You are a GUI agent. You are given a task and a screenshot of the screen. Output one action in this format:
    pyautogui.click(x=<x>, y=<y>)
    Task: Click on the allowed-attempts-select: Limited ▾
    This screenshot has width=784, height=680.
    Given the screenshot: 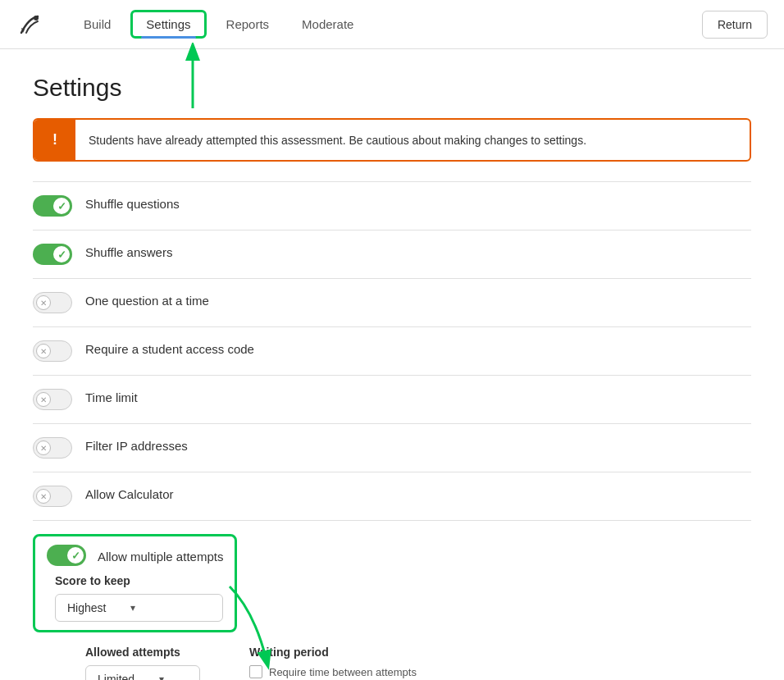 What is the action you would take?
    pyautogui.click(x=143, y=673)
    